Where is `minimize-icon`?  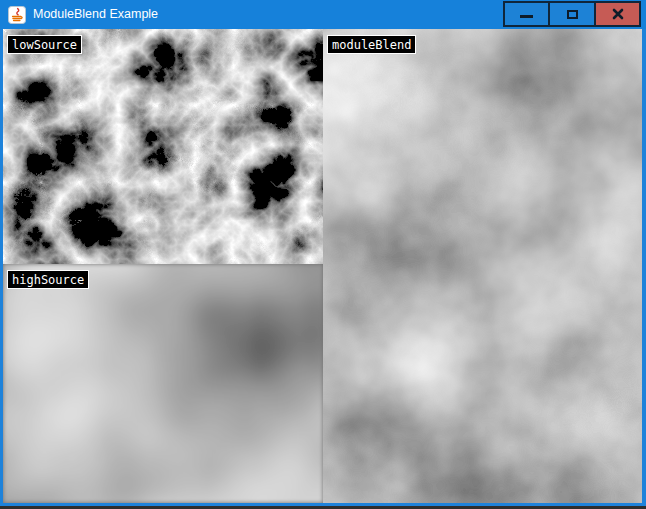 minimize-icon is located at coordinates (526, 16).